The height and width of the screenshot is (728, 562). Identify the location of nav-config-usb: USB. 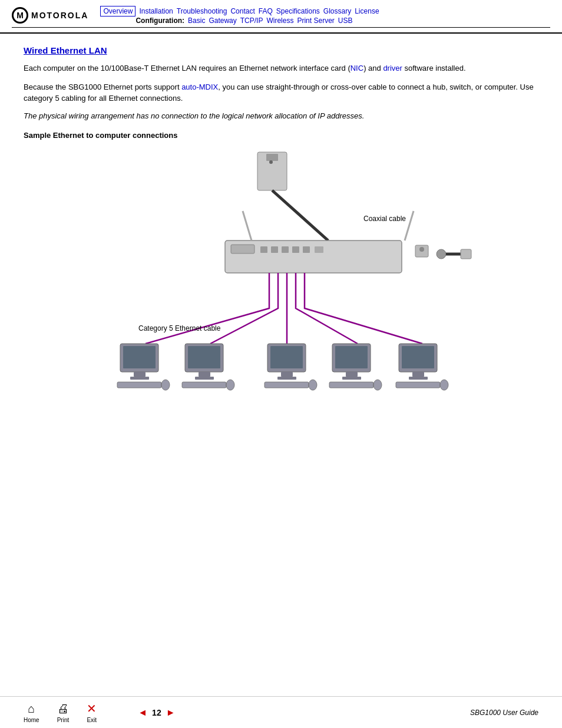
(345, 21).